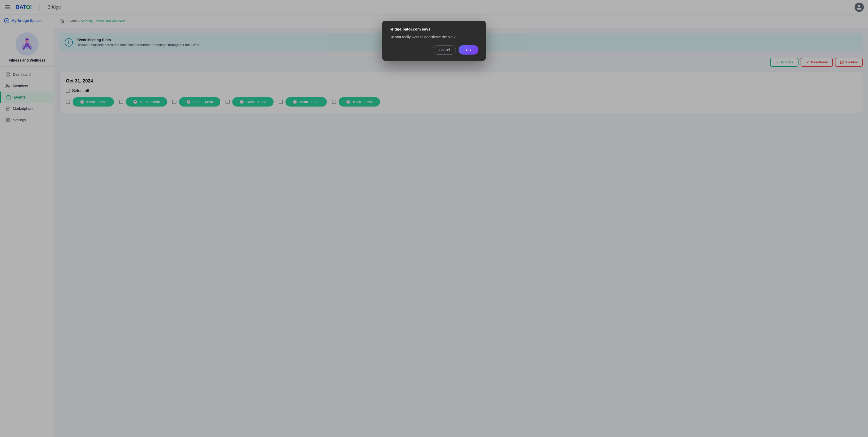 Image resolution: width=868 pixels, height=437 pixels. Describe the element at coordinates (468, 50) in the screenshot. I see `dialog-ok-button: OK` at that location.